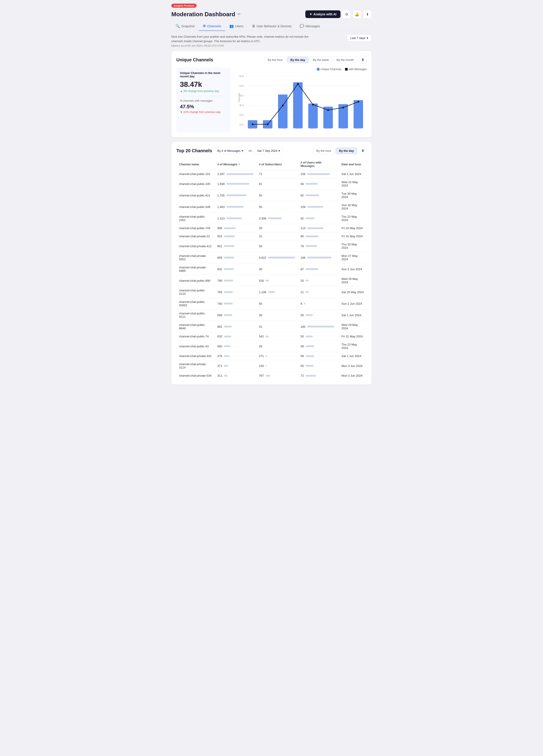  I want to click on arrow-up-icon: ▲, so click(181, 91).